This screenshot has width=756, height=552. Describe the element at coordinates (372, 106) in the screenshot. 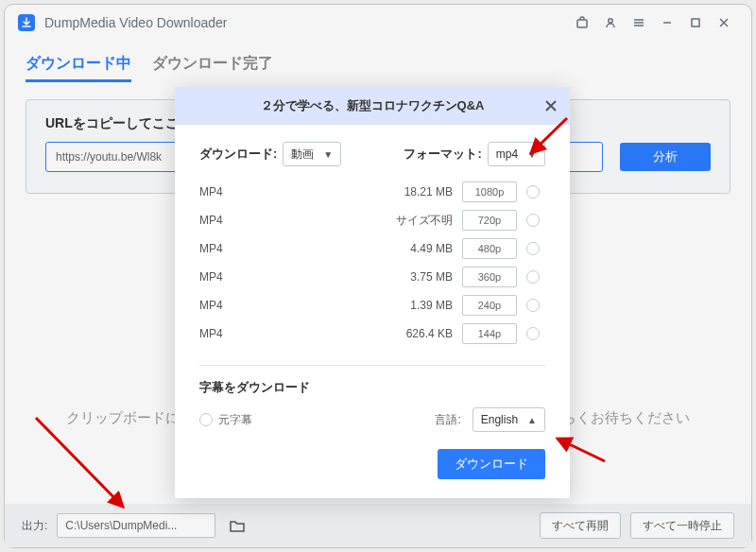

I see `modal-header: ２分で学べる、新型コロナワクチンQ&A` at that location.